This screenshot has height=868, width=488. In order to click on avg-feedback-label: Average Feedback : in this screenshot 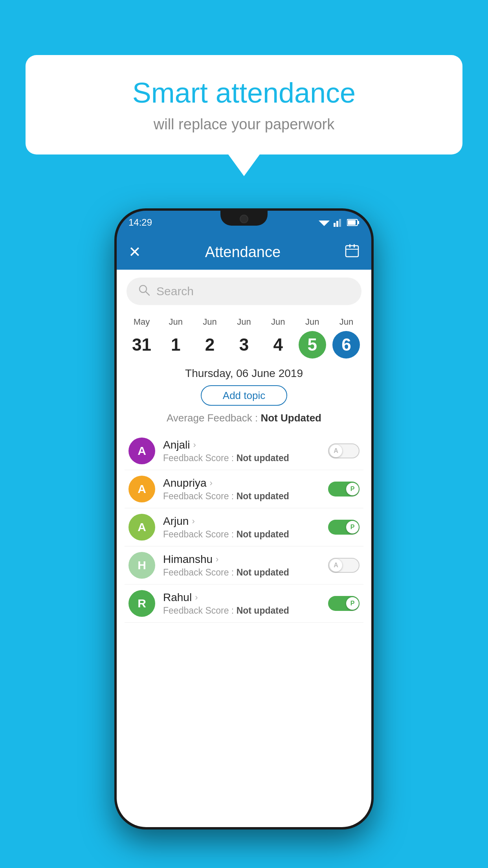, I will do `click(214, 418)`.